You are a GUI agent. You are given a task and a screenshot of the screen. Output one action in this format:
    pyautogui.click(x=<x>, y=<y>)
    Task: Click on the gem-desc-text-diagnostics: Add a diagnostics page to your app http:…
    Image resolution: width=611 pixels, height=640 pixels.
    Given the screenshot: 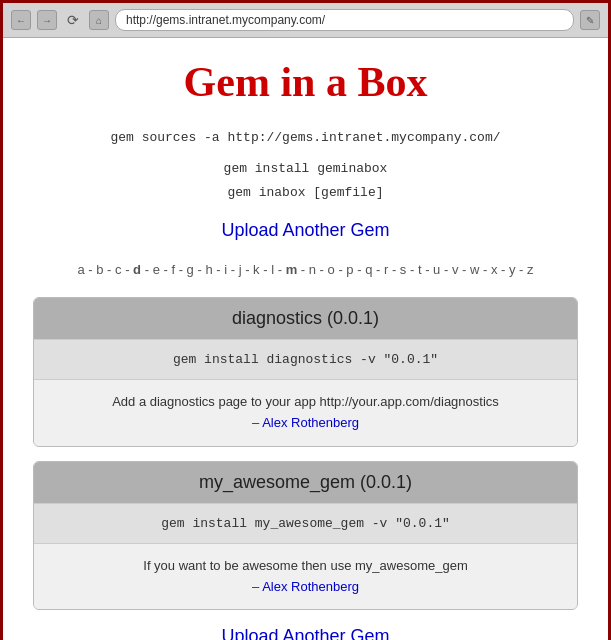 What is the action you would take?
    pyautogui.click(x=306, y=402)
    